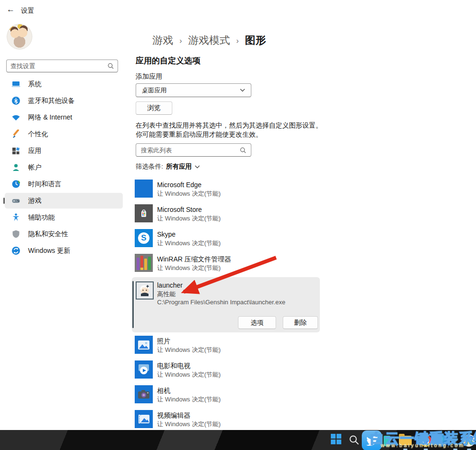  I want to click on gamepad-icon, so click(16, 201).